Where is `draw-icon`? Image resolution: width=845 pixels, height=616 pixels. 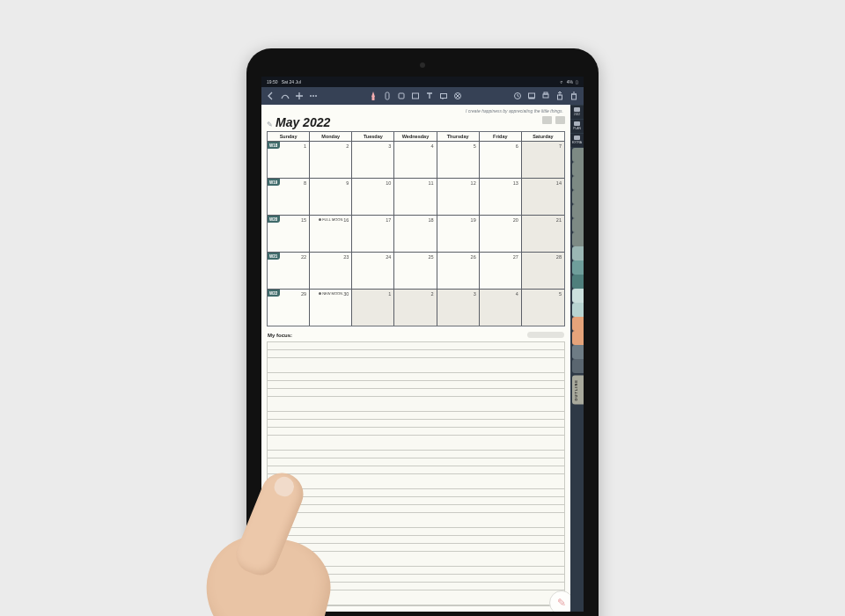
draw-icon is located at coordinates (285, 96).